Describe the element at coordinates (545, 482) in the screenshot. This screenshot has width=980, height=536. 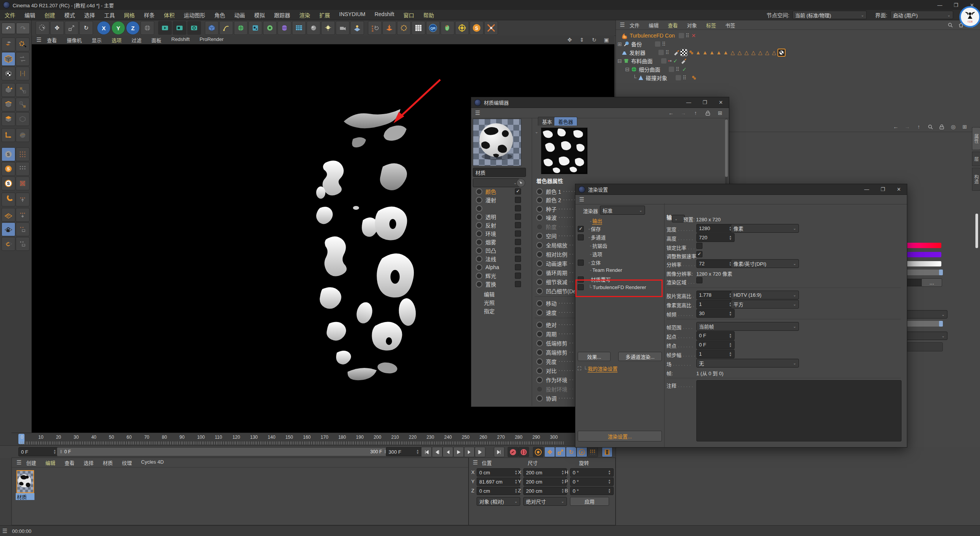
I see `size-y-field: 200 cm▲▼` at that location.